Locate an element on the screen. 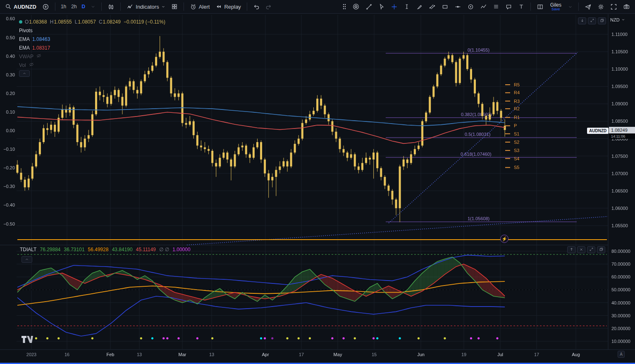 This screenshot has width=635, height=364. tdi-value: 43.84190 is located at coordinates (122, 250).